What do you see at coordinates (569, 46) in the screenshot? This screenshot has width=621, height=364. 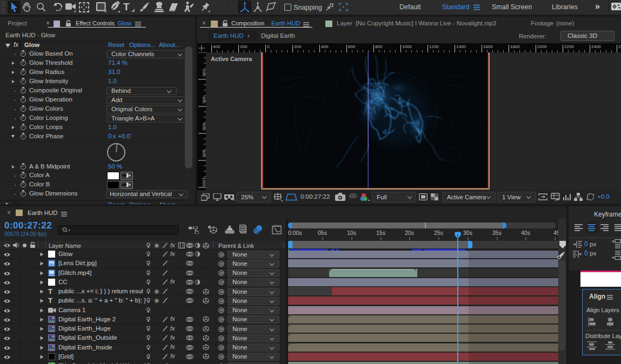 I see `svg-text: 2200` at bounding box center [569, 46].